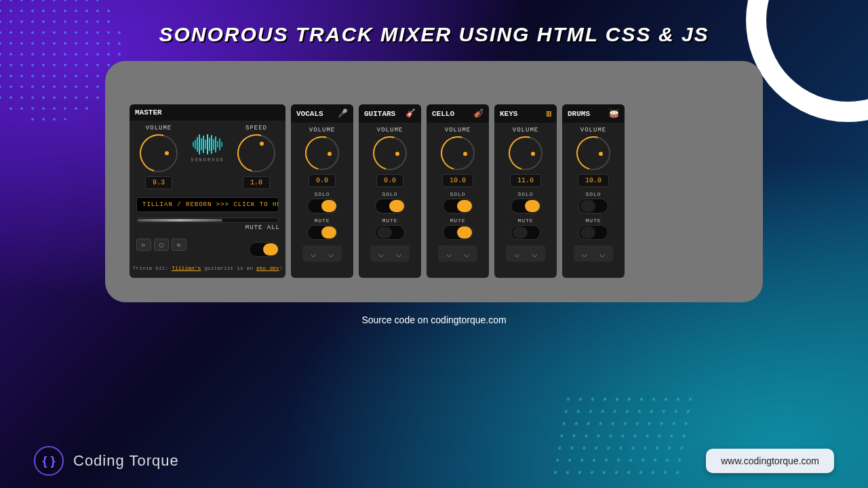 The image size is (868, 488). I want to click on decoration-dots-top-left, so click(61, 61).